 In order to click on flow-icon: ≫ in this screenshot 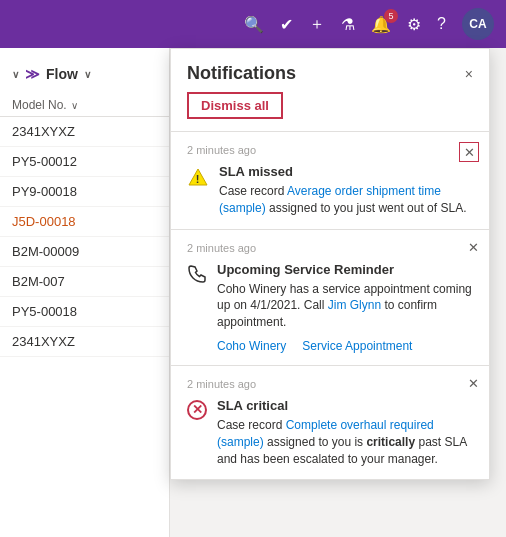, I will do `click(32, 74)`.